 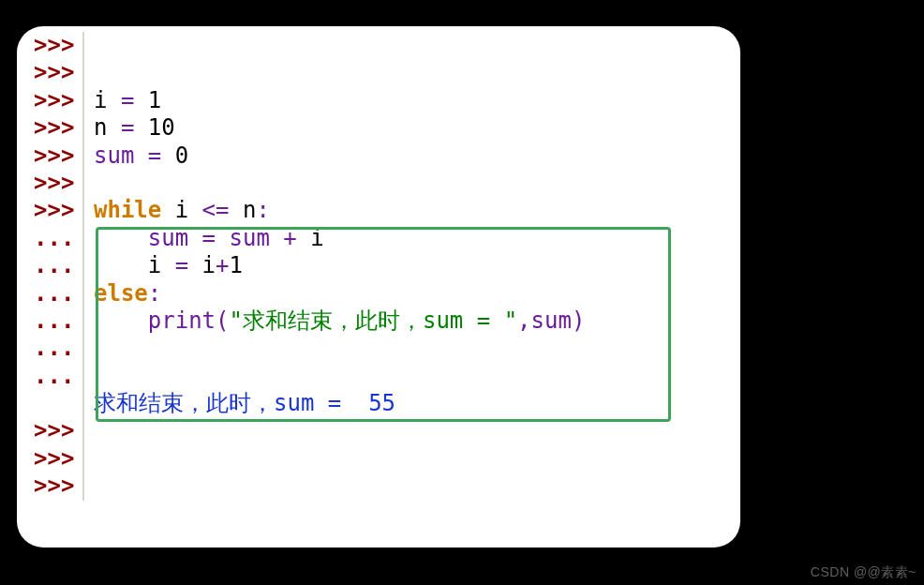 What do you see at coordinates (51, 403) in the screenshot?
I see `prompt-empty` at bounding box center [51, 403].